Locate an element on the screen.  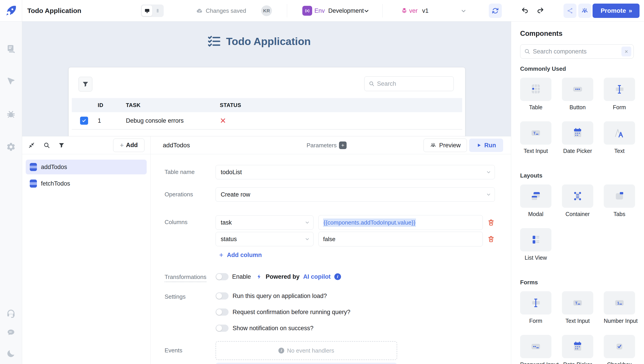
database-query-icon is located at coordinates (34, 167).